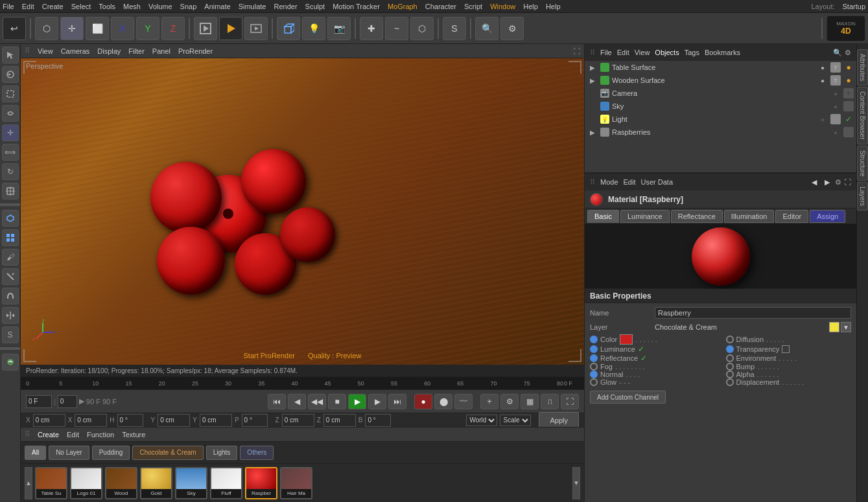 The image size is (868, 502). I want to click on radio-alpha, so click(730, 374).